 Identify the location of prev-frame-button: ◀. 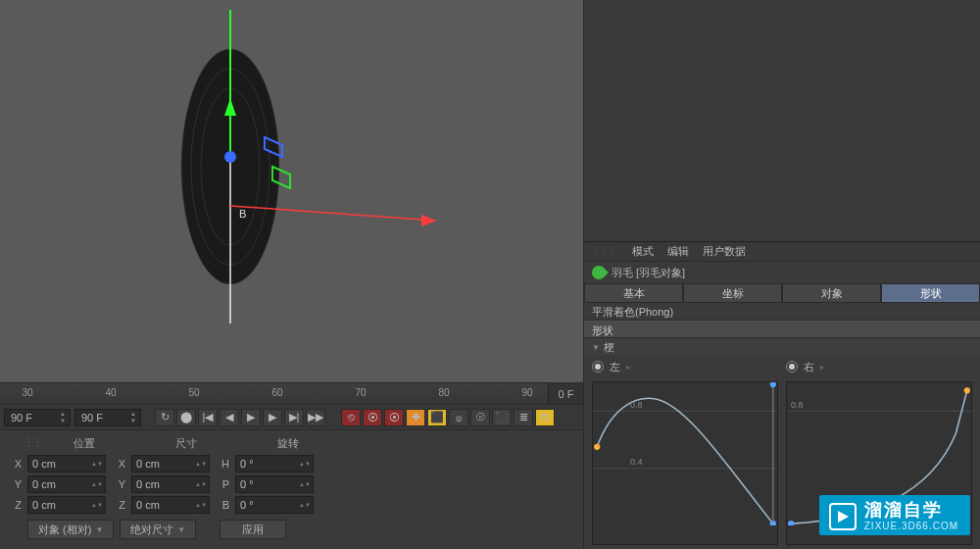
(229, 418).